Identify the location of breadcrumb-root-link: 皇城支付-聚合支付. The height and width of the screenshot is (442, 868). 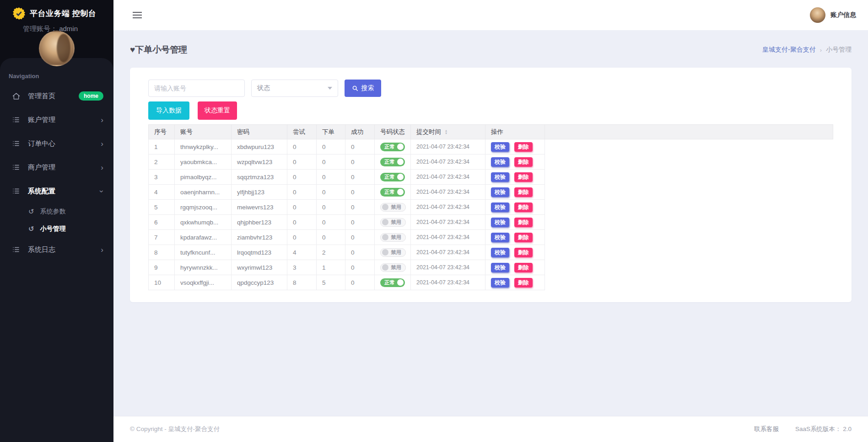
(789, 50).